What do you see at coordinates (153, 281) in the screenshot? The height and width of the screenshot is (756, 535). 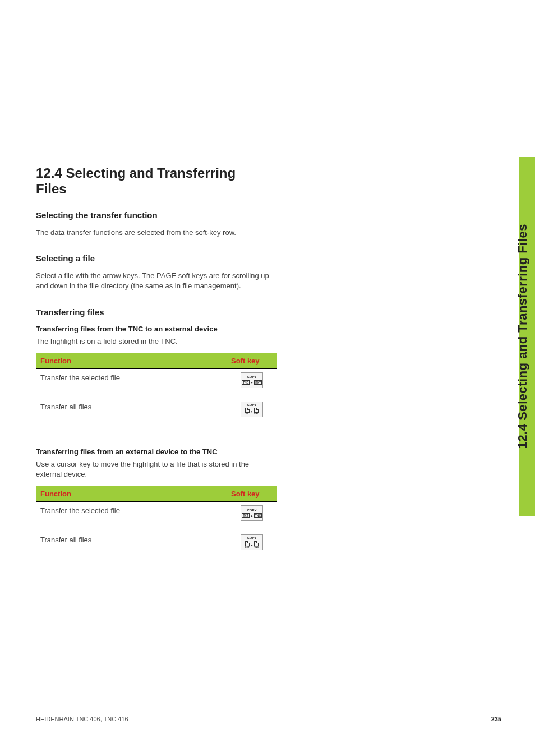 I see `body-selecting-file: Select a file with the arrow keys. The P…` at bounding box center [153, 281].